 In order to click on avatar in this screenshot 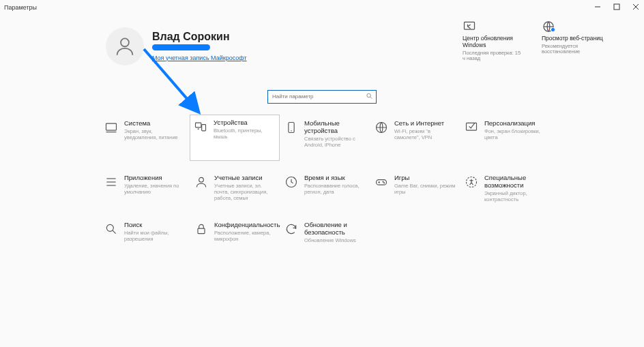, I will do `click(125, 46)`.